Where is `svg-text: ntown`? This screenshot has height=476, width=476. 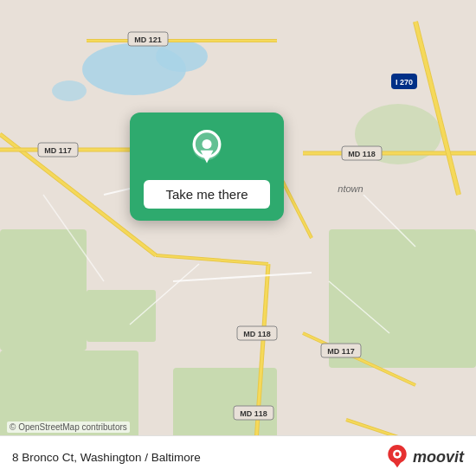 svg-text: ntown is located at coordinates (350, 189).